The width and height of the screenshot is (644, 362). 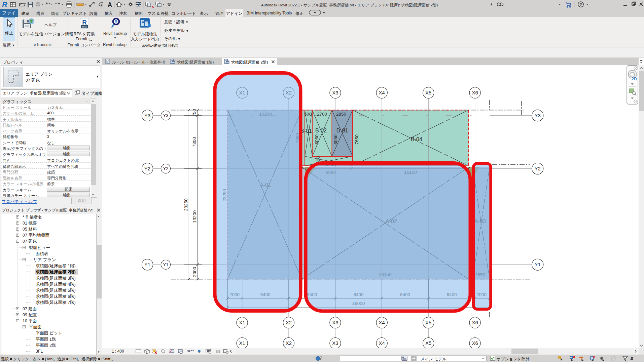 What do you see at coordinates (341, 114) in the screenshot?
I see `svg-text: 2850` at bounding box center [341, 114].